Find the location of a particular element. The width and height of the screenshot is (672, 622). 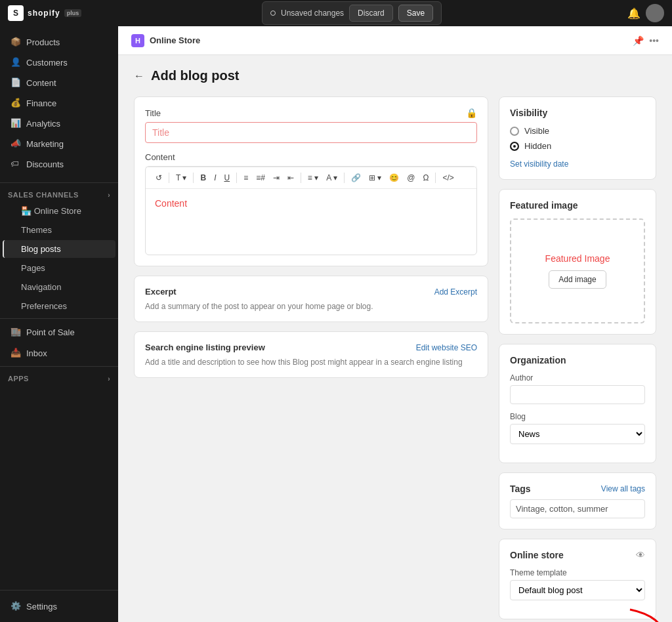

author-label: Author is located at coordinates (578, 378).